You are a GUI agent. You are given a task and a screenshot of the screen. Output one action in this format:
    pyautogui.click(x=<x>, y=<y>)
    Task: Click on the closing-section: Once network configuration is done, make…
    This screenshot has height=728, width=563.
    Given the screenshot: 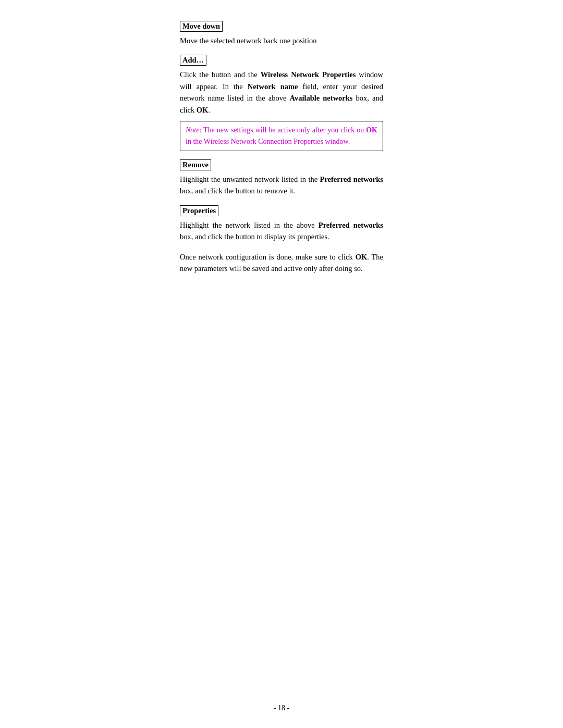 What is the action you would take?
    pyautogui.click(x=282, y=263)
    